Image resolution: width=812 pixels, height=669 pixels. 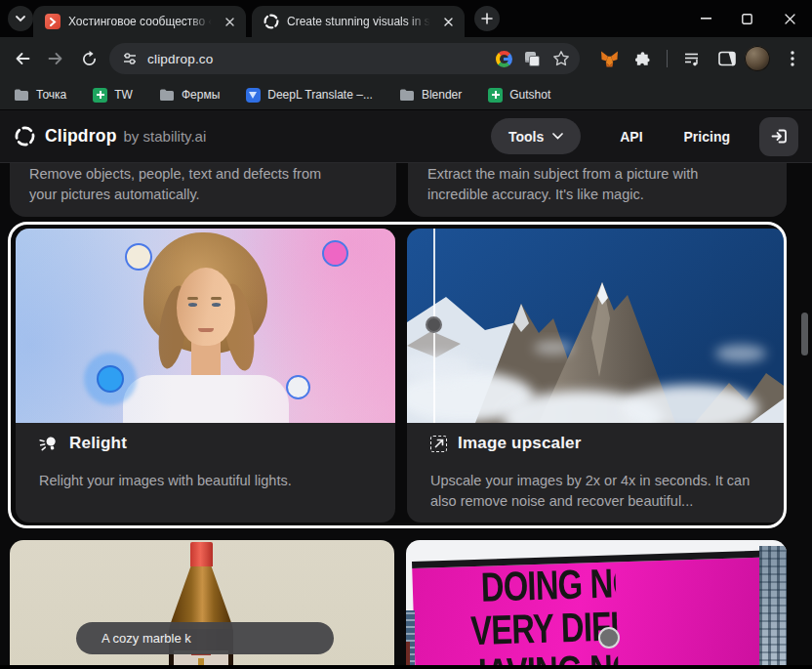 What do you see at coordinates (630, 137) in the screenshot?
I see `nav-api-link: API` at bounding box center [630, 137].